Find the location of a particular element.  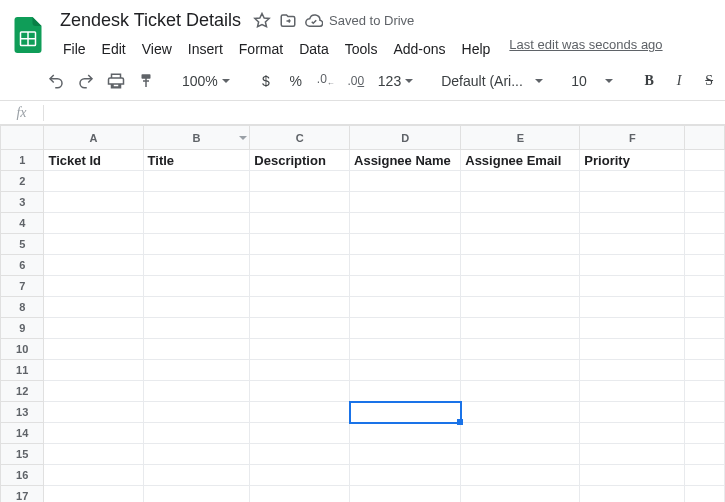

save-status: Saved to Drive is located at coordinates (360, 21).